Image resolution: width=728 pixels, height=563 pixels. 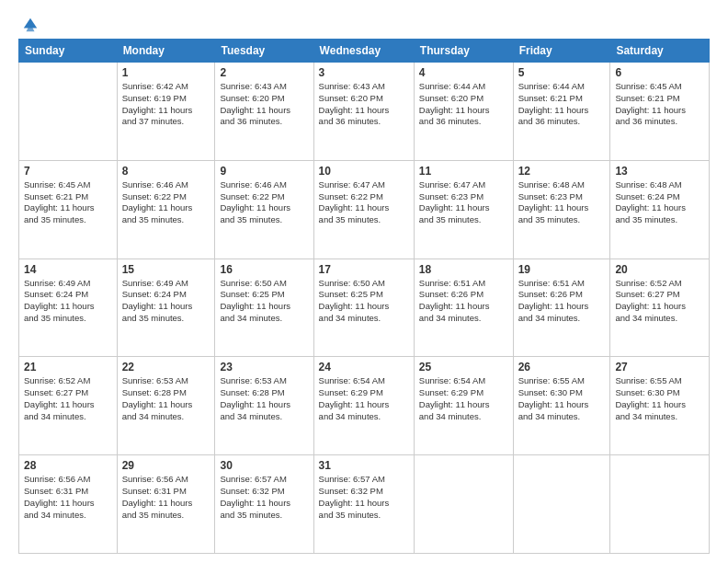 I want to click on weekday-header-tuesday: Tuesday, so click(x=265, y=52).